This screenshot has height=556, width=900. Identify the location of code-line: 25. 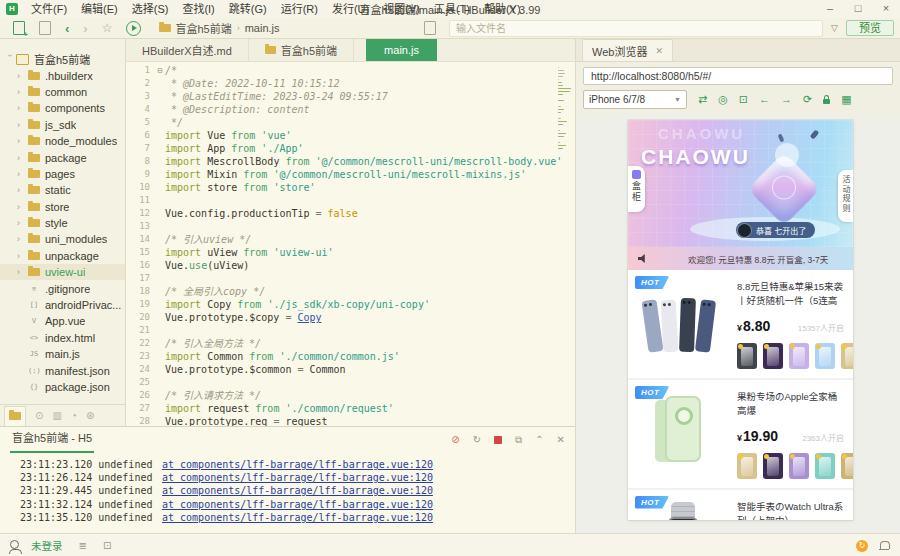
(350, 382).